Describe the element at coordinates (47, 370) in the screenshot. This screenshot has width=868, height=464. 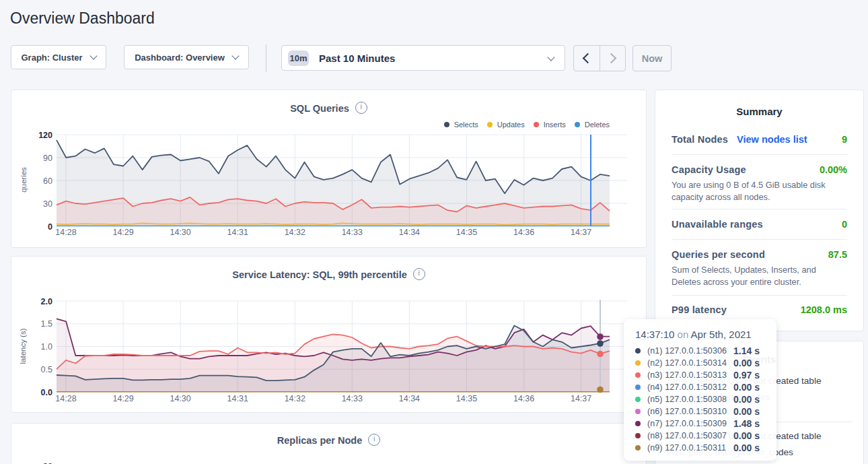
I see `svg-text: 0.5` at that location.